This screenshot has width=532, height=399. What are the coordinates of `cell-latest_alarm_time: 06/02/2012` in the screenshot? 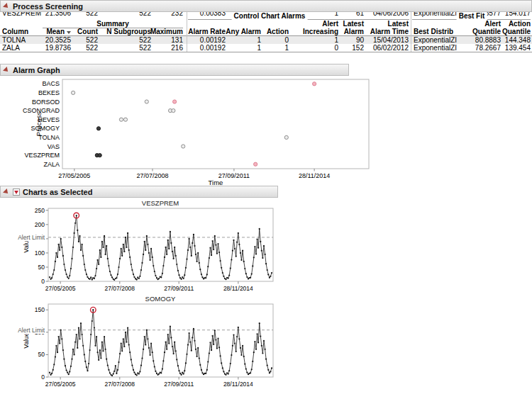 It's located at (381, 48).